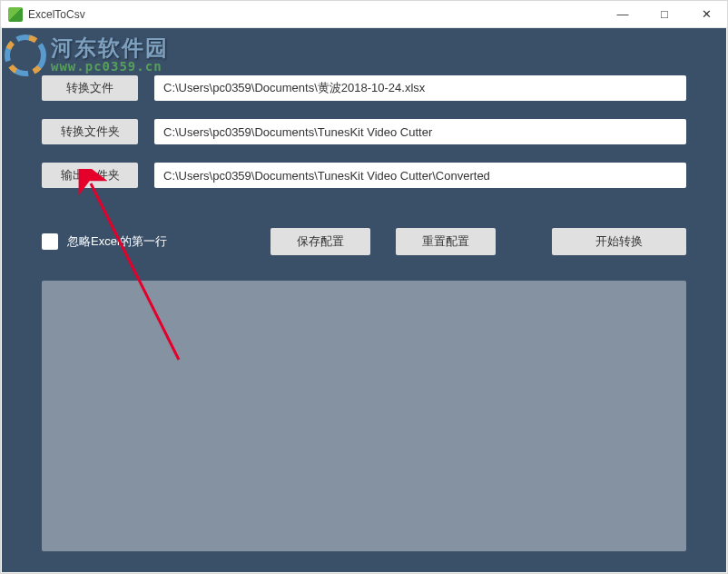  What do you see at coordinates (664, 15) in the screenshot?
I see `maximize-button: □` at bounding box center [664, 15].